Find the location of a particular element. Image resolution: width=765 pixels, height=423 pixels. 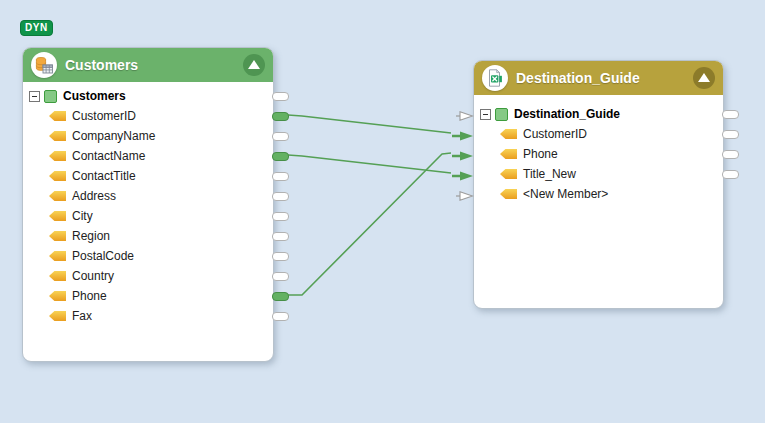

table-header: Destination_Guide is located at coordinates (598, 78).